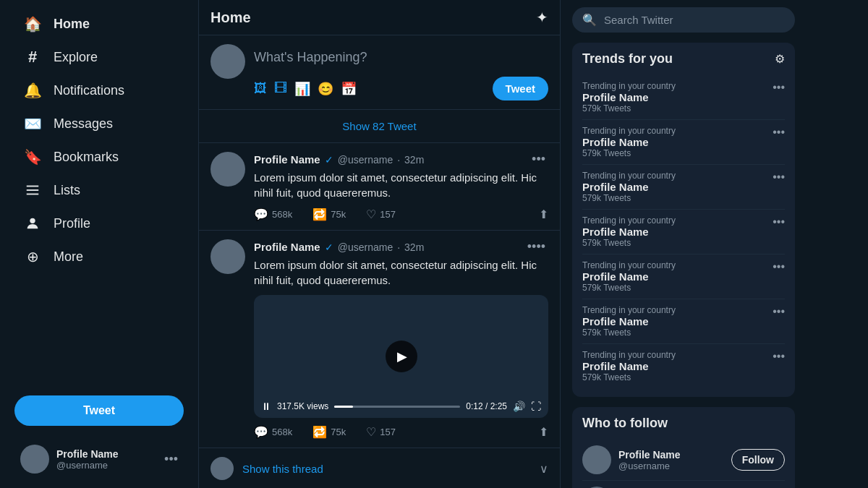 Image resolution: width=868 pixels, height=488 pixels. Describe the element at coordinates (305, 89) in the screenshot. I see `compose-icons: 🖼 🎞 📊 😊 📅` at that location.